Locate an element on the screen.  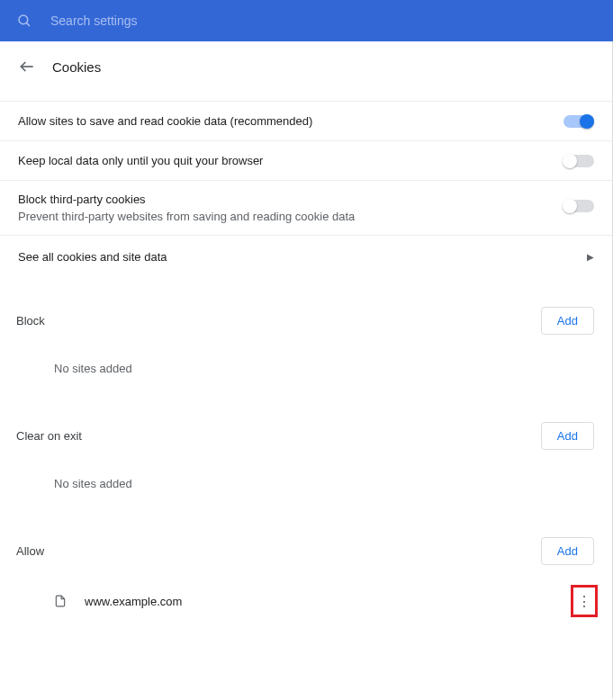
section-title: Allow is located at coordinates (31, 551).